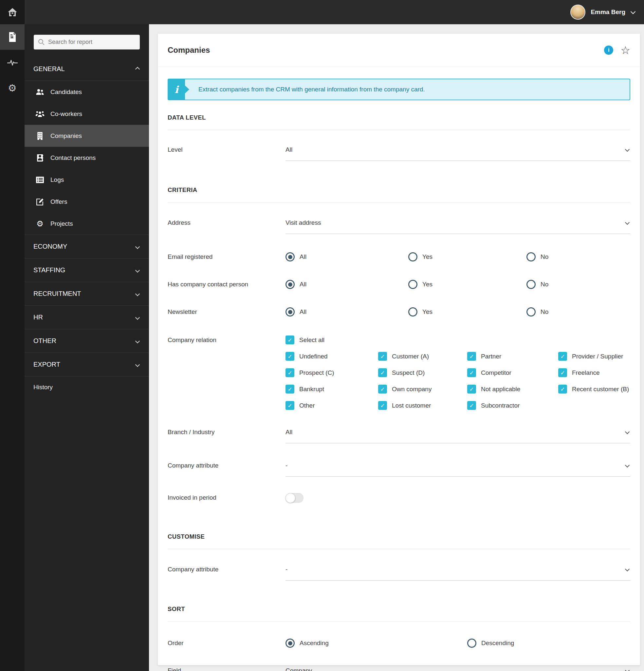 The height and width of the screenshot is (671, 644). I want to click on section-label: ECONOMY, so click(50, 246).